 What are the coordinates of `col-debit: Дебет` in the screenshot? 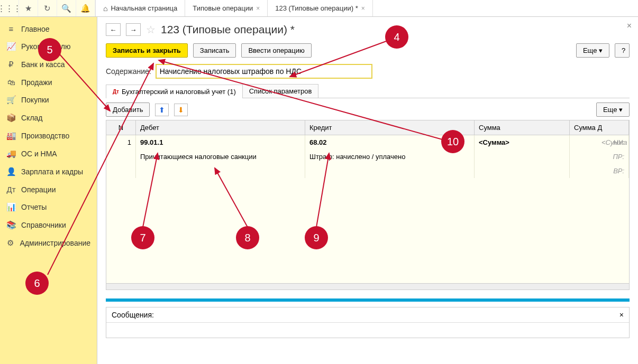 It's located at (221, 128).